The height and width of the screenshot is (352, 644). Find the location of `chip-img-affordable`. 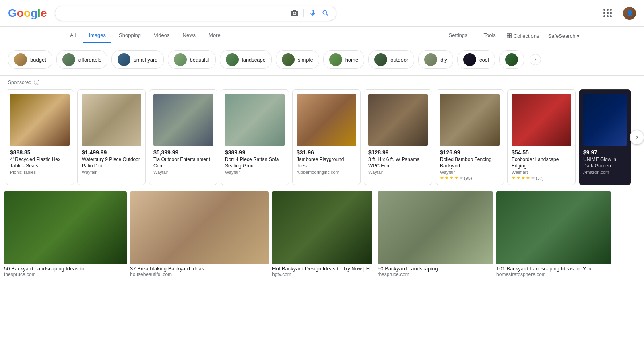

chip-img-affordable is located at coordinates (69, 60).